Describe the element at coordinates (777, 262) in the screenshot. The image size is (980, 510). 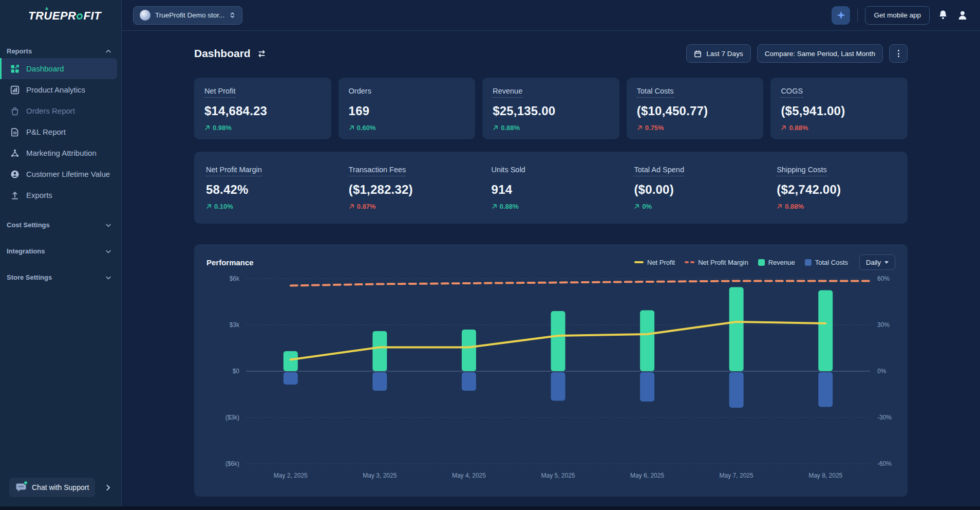
I see `legend-revenue: Revenue` at that location.